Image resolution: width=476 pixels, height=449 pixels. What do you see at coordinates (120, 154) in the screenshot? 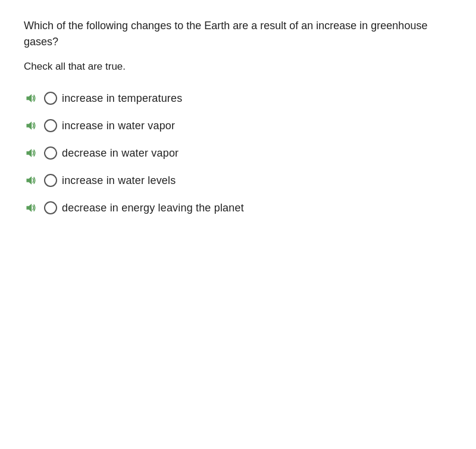
I see `option-label-3: decrease in water vapor` at bounding box center [120, 154].